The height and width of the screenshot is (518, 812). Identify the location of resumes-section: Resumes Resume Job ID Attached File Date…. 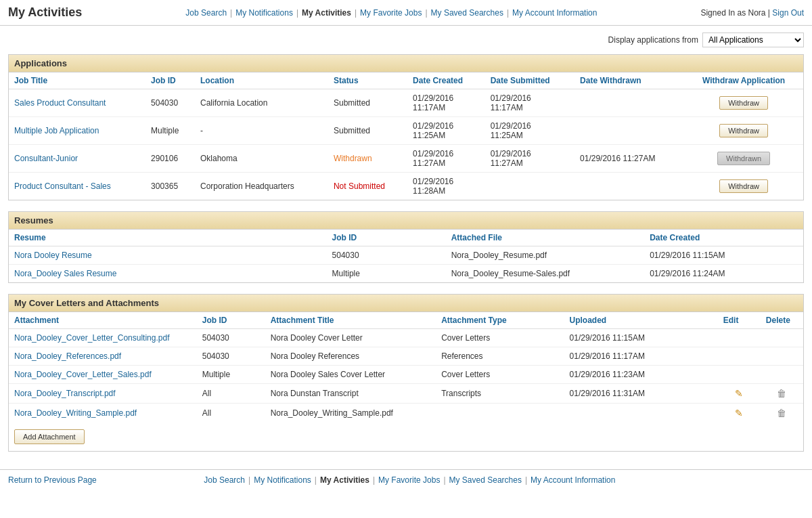
(406, 247).